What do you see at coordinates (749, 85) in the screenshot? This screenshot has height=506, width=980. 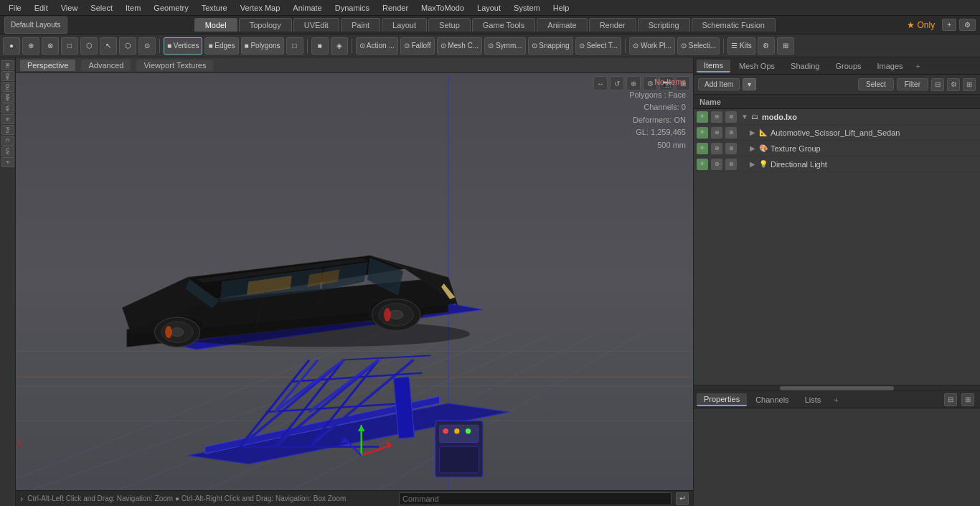 I see `add-item-dropdown: ▾` at bounding box center [749, 85].